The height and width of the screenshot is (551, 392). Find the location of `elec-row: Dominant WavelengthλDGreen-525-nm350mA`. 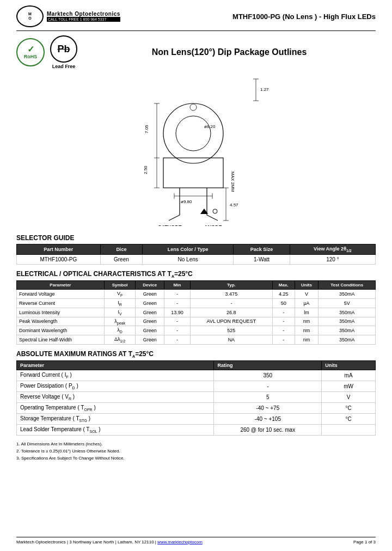

elec-row: Dominant WavelengthλDGreen-525-nm350mA is located at coordinates (196, 331).